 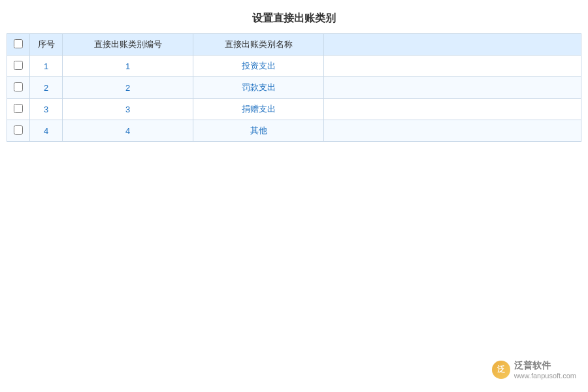 I want to click on header-code: 直接出账类别编号, so click(x=128, y=44).